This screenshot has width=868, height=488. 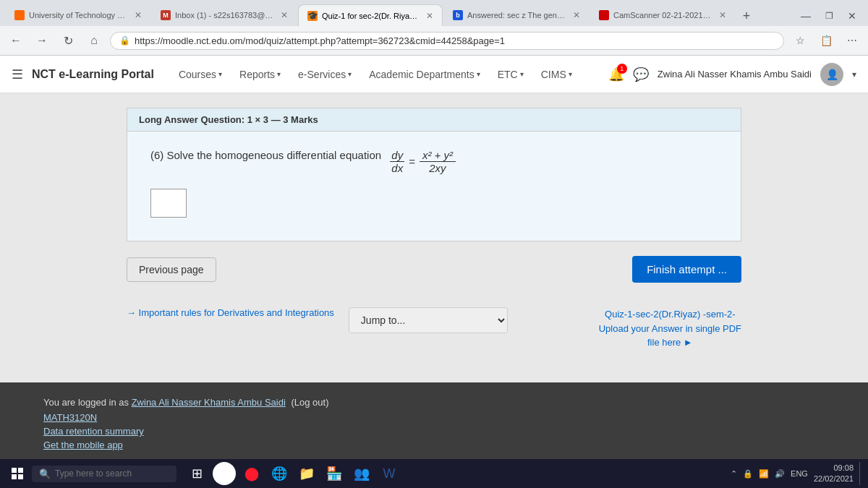 What do you see at coordinates (208, 402) in the screenshot?
I see `footer-user-link: Zwina Ali Nasser Khamis Ambu Saidi` at bounding box center [208, 402].